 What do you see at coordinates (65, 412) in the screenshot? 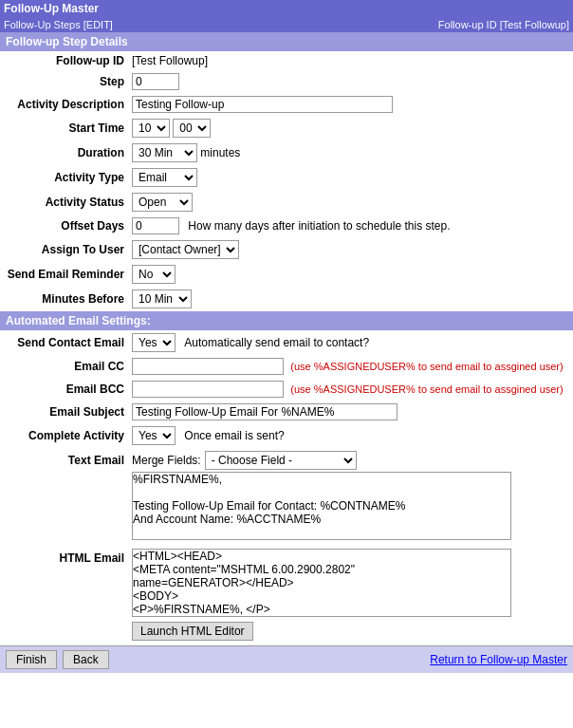
I see `email-subject-label: Email Subject` at bounding box center [65, 412].